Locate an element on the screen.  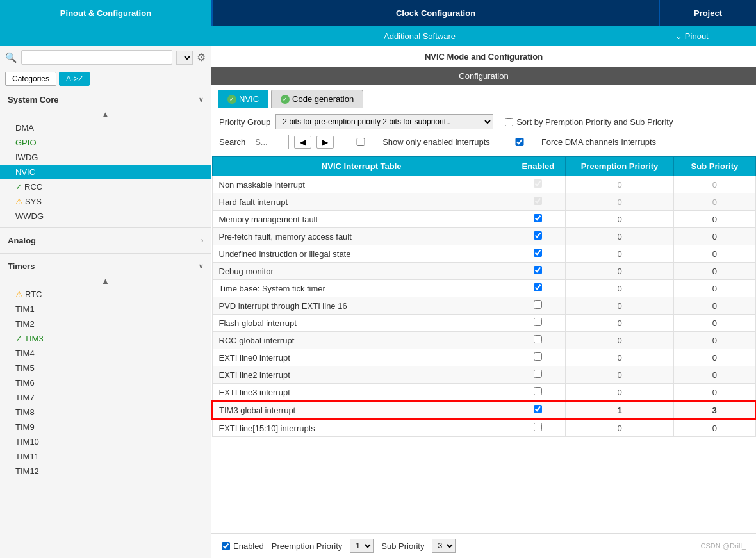
tab-code-generation: ✓ Code generation is located at coordinates (317, 99).